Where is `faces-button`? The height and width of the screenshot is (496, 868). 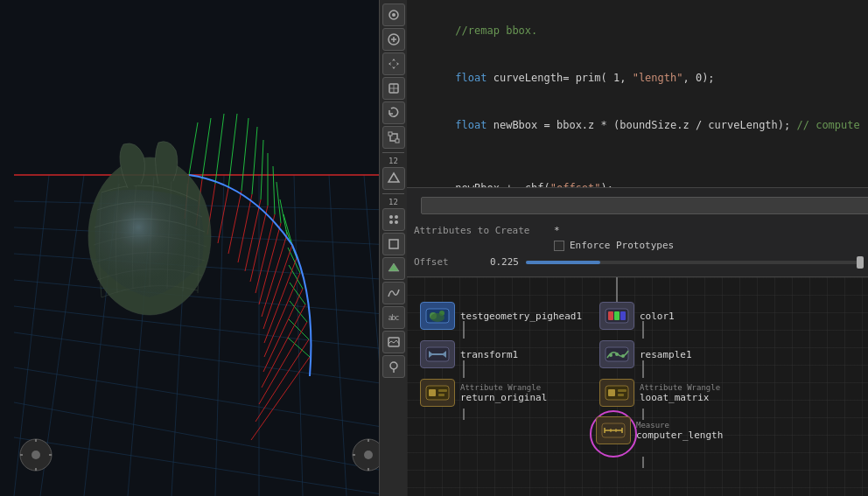 faces-button is located at coordinates (394, 269).